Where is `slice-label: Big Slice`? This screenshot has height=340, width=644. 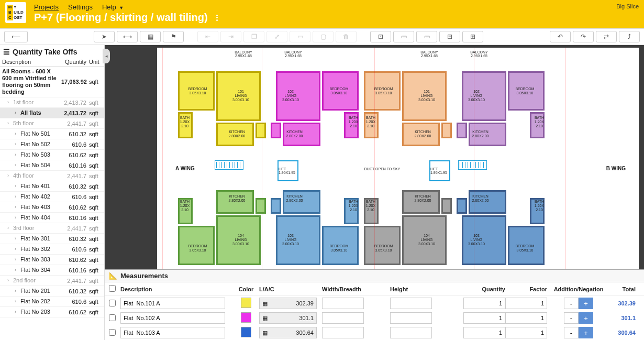
slice-label: Big Slice is located at coordinates (627, 6).